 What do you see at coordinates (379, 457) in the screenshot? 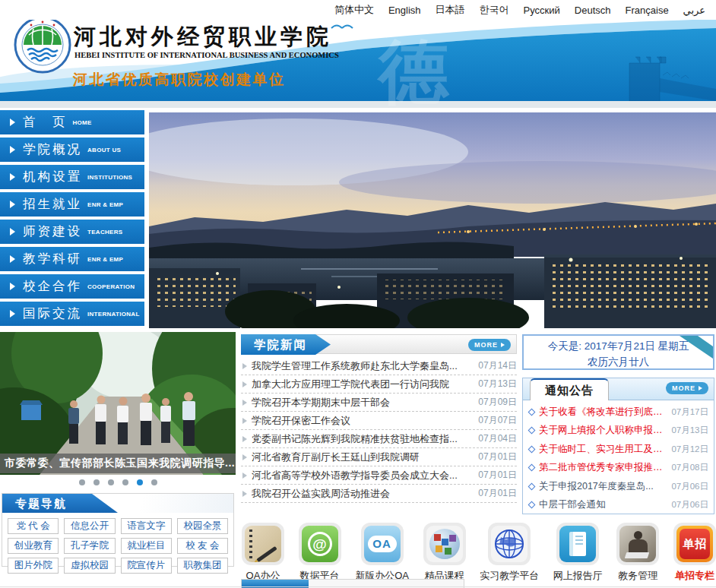
I see `news-item: 河北省教育厅副厅长王廷山到我院调研07月01日` at bounding box center [379, 457].